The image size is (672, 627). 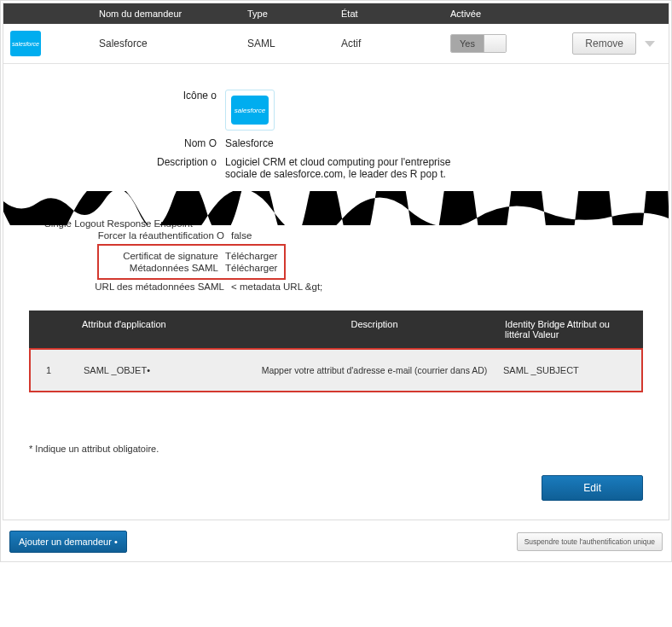 I want to click on download-cert-link: Télécharger, so click(x=251, y=256).